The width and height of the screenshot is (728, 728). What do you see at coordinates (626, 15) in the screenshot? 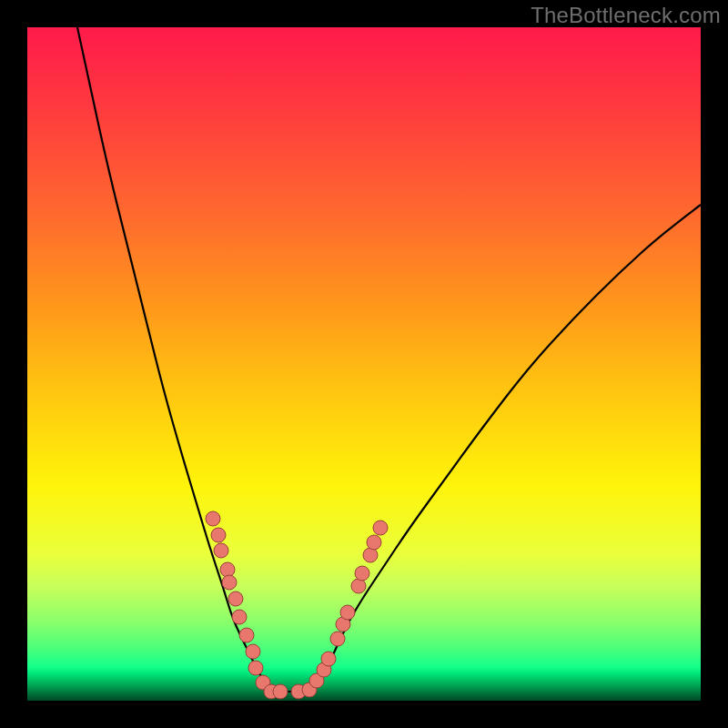
I see `watermark-text: TheBottleneck.com` at bounding box center [626, 15].